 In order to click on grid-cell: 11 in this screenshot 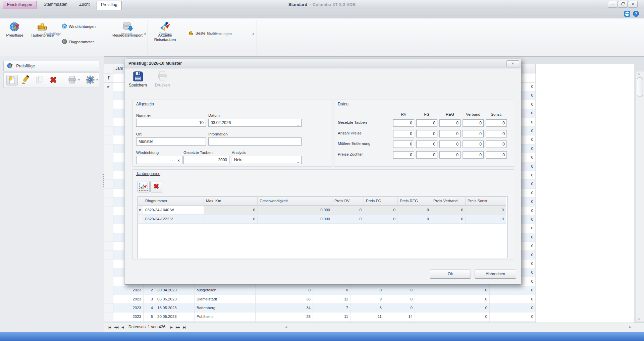, I will do `click(332, 317)`.